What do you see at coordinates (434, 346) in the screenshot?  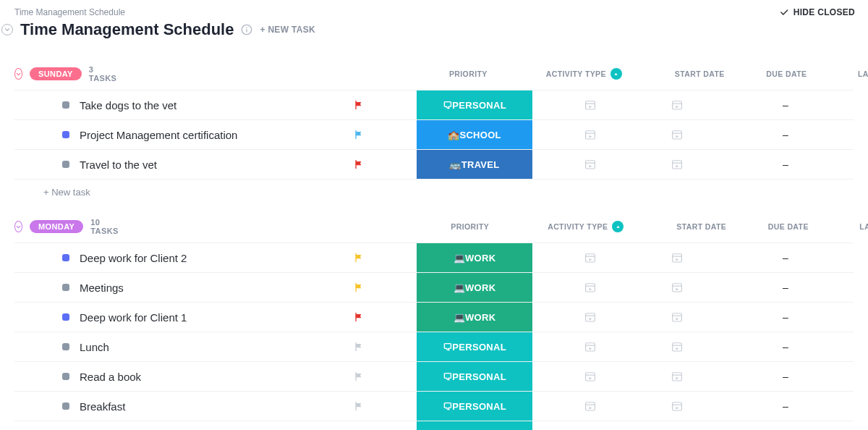 I see `task-row: Lunch 🗨PERSONAL –` at bounding box center [434, 346].